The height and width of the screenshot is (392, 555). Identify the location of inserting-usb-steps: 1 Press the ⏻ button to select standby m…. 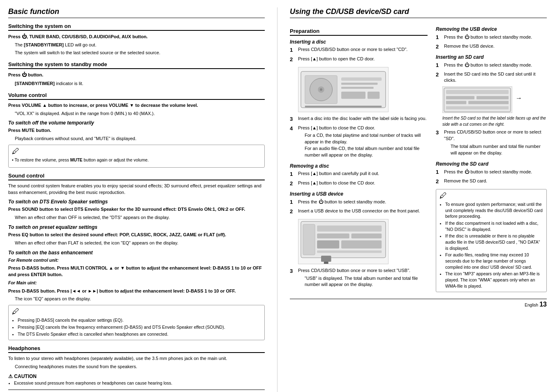
(358, 207).